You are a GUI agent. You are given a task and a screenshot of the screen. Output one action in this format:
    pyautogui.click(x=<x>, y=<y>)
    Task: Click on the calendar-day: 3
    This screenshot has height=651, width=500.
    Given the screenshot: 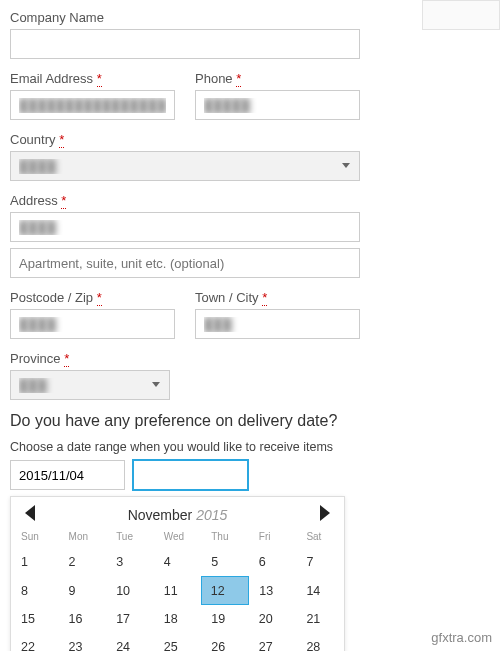 What is the action you would take?
    pyautogui.click(x=130, y=562)
    